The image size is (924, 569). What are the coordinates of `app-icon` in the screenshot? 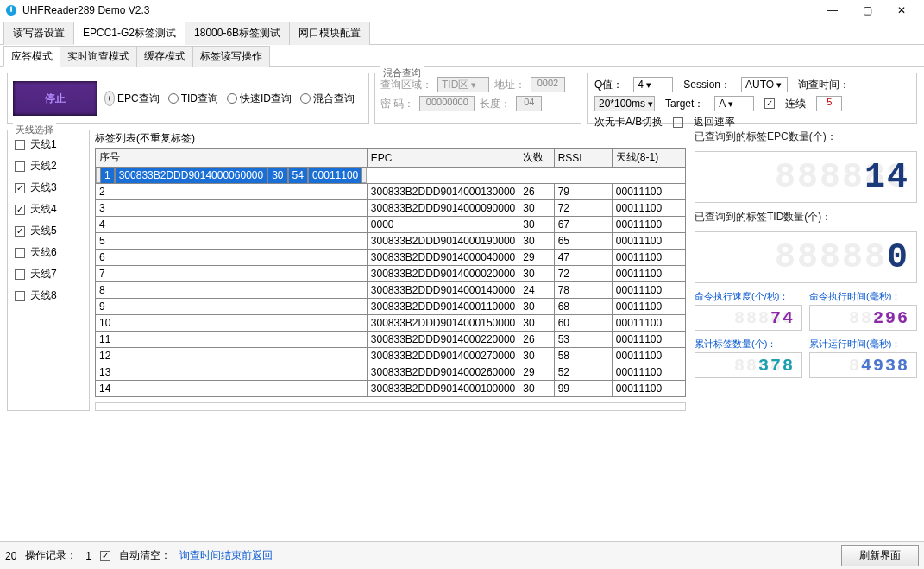 It's located at (11, 10).